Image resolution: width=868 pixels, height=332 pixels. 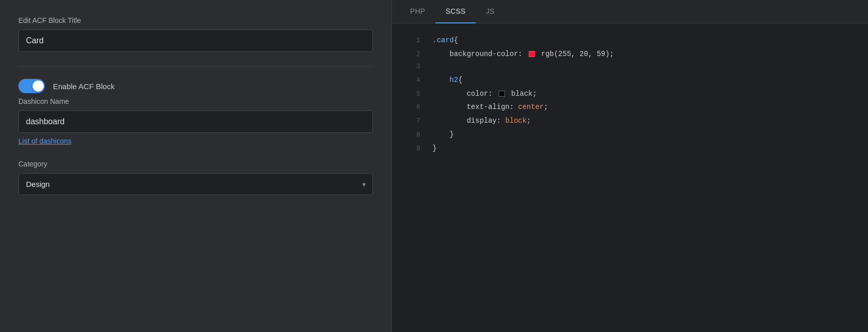 I want to click on category-select: Design Common Formatting Layout Widgets …, so click(x=196, y=184).